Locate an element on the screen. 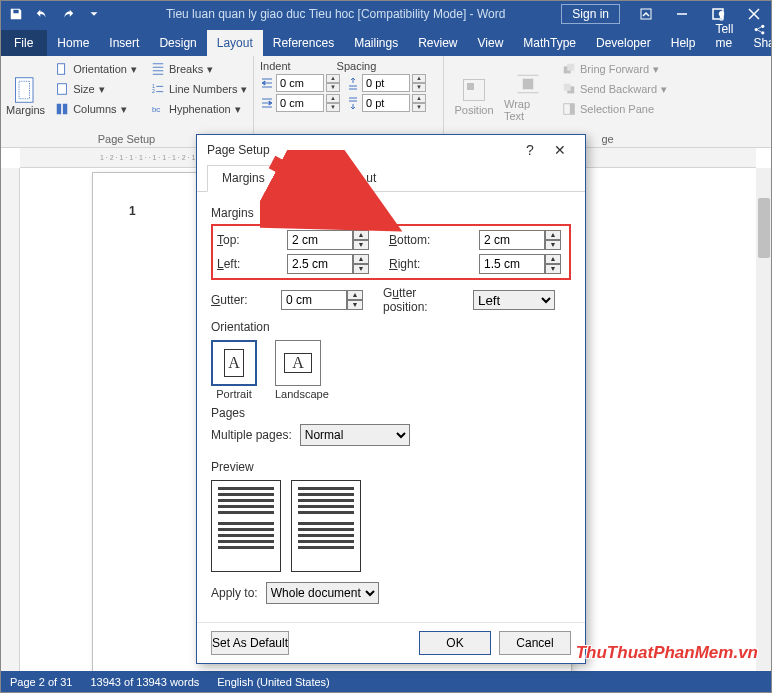 The width and height of the screenshot is (772, 693). lightbulb-icon is located at coordinates (723, 15).